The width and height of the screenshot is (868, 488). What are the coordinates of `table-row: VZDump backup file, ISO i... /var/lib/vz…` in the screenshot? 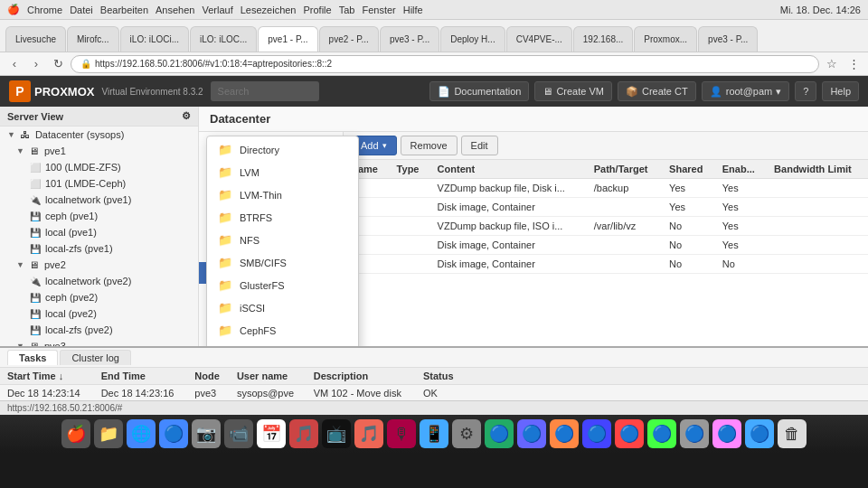 It's located at (606, 226).